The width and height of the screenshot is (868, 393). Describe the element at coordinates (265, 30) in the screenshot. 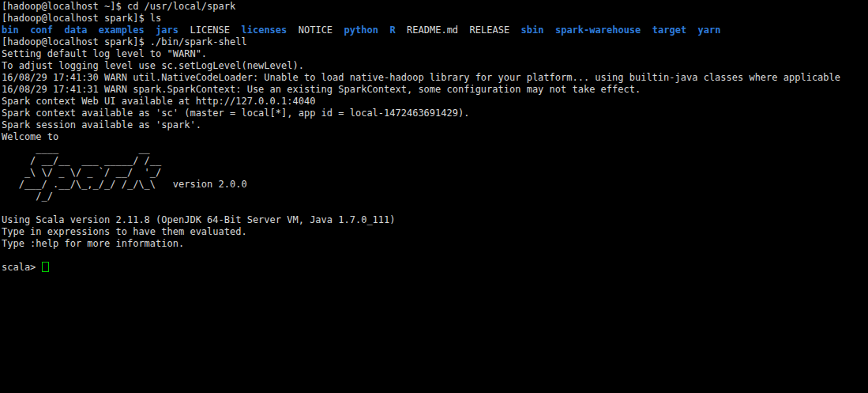

I see `directory-name: licenses` at that location.